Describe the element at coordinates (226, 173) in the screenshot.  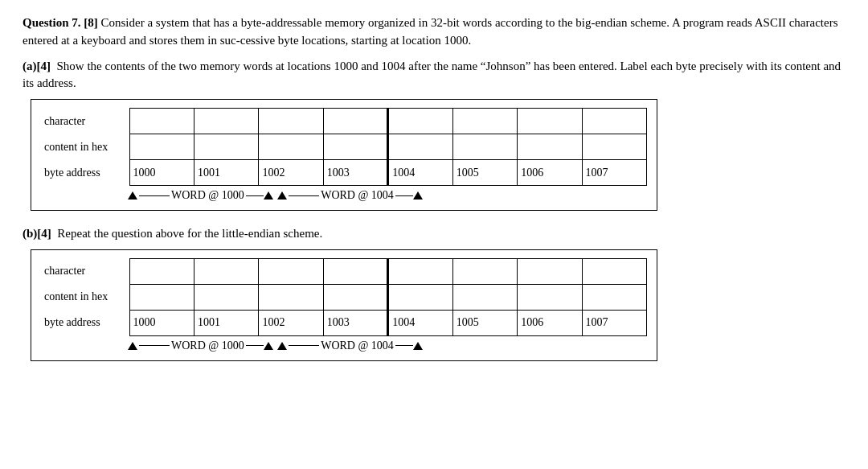
I see `cell-a-addr-1: 1001` at that location.